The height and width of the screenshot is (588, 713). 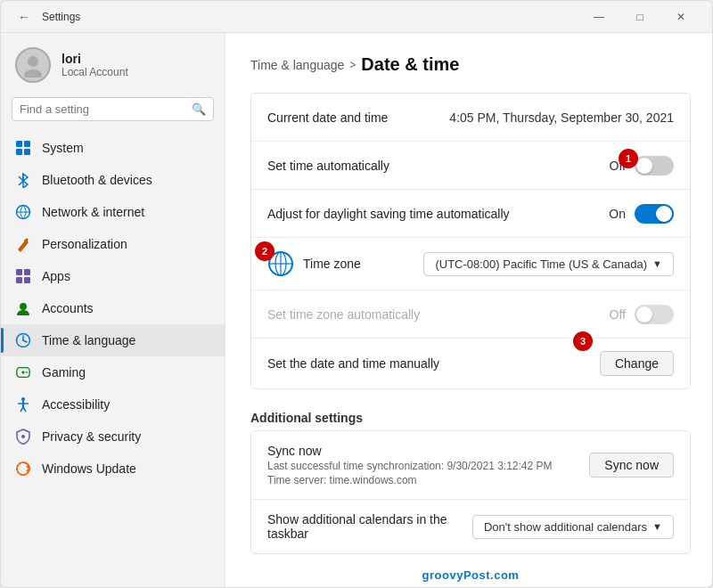 I want to click on back-button: ←, so click(x=24, y=17).